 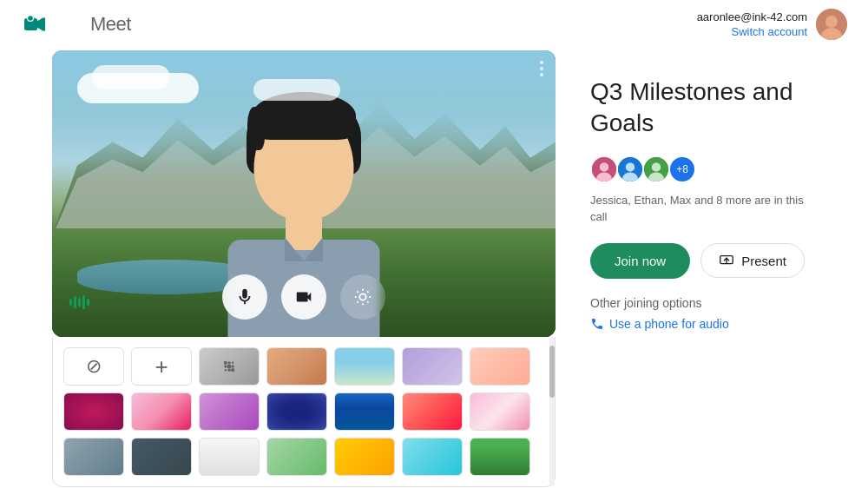 I want to click on scrollbar-thumb, so click(x=552, y=372).